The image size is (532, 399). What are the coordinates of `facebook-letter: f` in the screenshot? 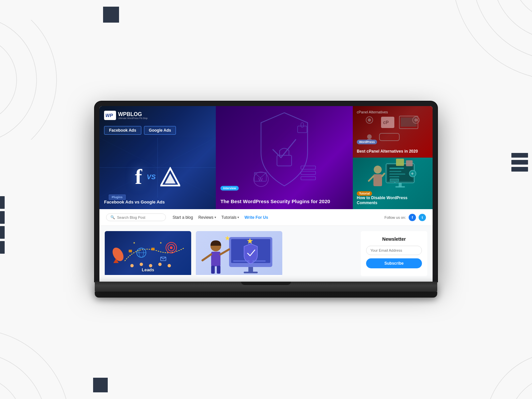 It's located at (138, 177).